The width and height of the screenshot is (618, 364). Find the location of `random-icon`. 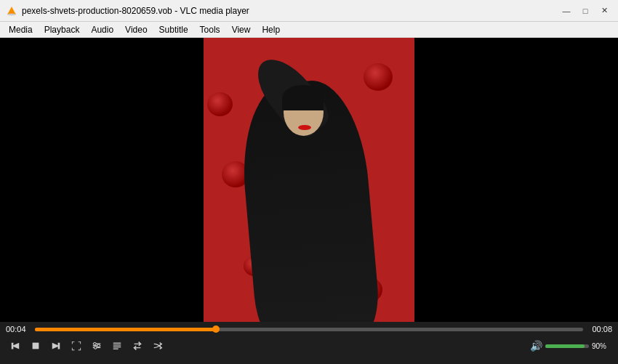

random-icon is located at coordinates (158, 346).